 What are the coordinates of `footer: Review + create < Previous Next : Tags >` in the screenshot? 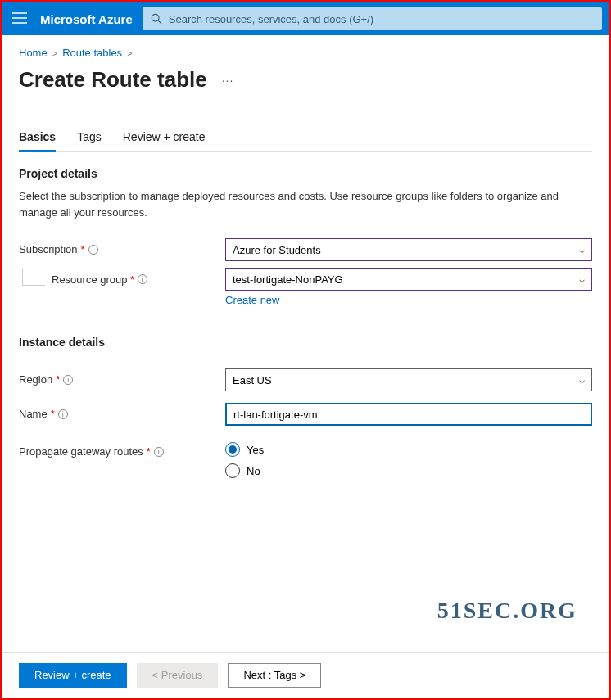 It's located at (306, 675).